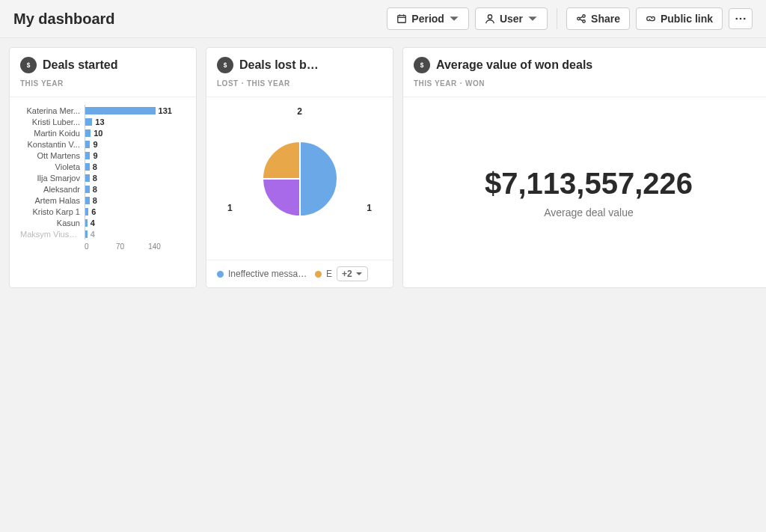 The image size is (766, 532). I want to click on more-button, so click(741, 19).